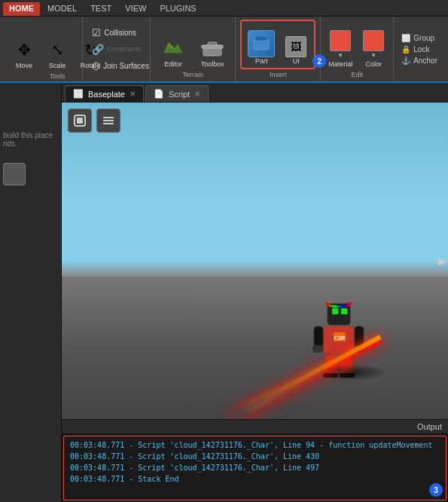  I want to click on part-label: Part, so click(262, 61).